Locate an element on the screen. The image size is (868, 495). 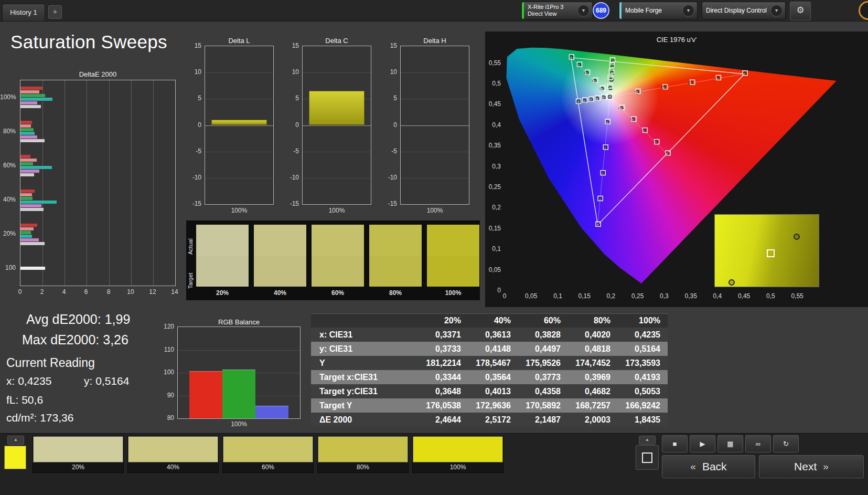
actual-swatch is located at coordinates (222, 240).